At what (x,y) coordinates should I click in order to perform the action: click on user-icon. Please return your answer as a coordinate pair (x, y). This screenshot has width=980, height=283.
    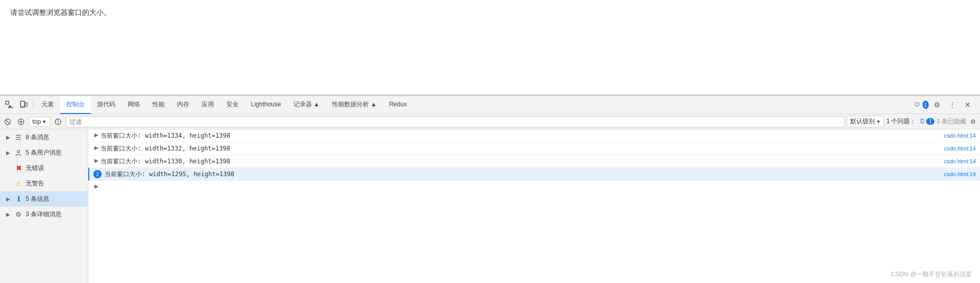
    Looking at the image, I should click on (18, 153).